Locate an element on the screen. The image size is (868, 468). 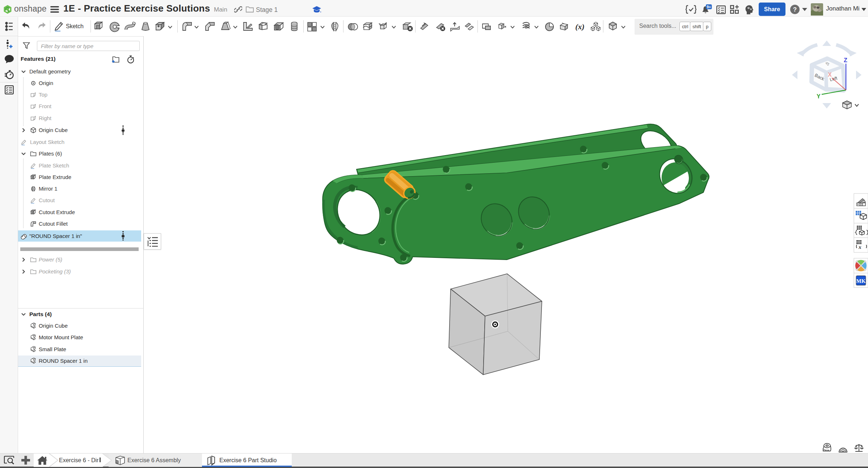
svg-text: Z is located at coordinates (846, 60).